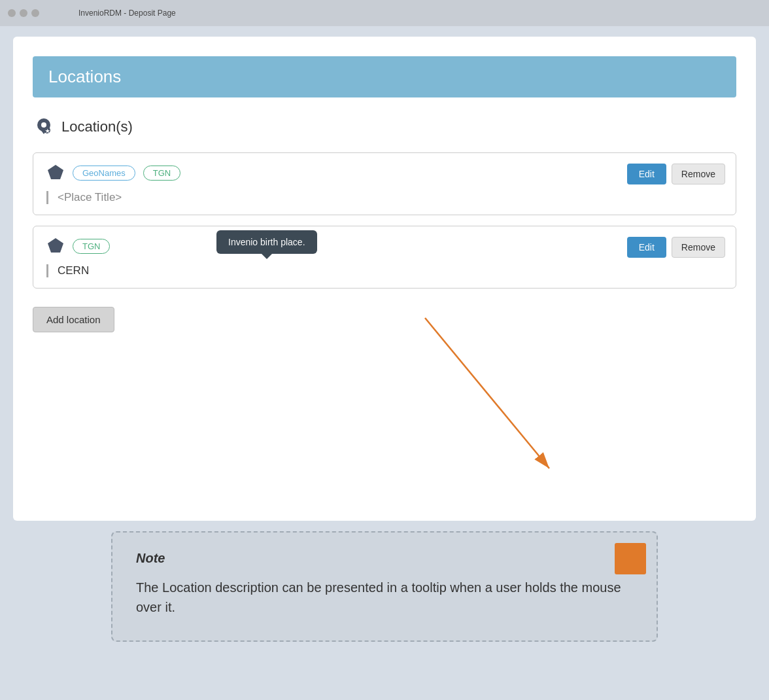 Image resolution: width=769 pixels, height=700 pixels. Describe the element at coordinates (676, 174) in the screenshot. I see `location-card-1-actions: Edit Remove` at that location.